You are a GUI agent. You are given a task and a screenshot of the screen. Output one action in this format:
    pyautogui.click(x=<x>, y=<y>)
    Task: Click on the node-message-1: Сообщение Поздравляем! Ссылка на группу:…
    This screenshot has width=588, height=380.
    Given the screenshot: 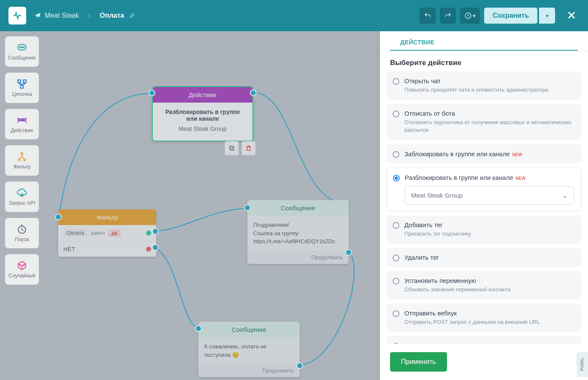 What is the action you would take?
    pyautogui.click(x=298, y=232)
    